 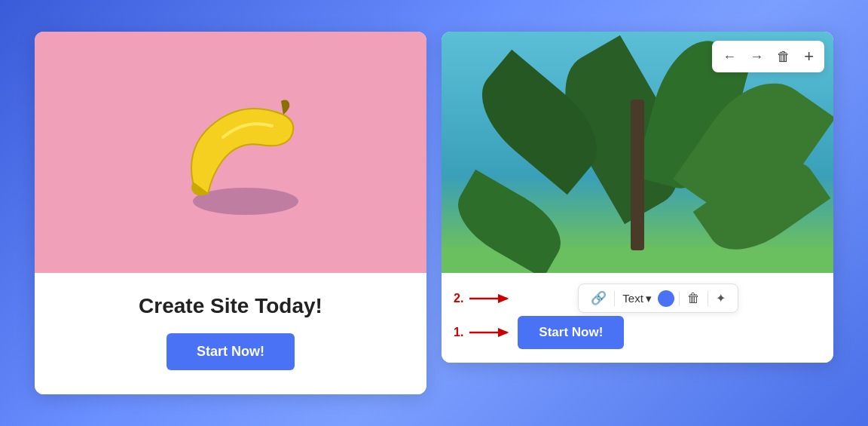 I want to click on annotation-2-arrow, so click(x=491, y=299).